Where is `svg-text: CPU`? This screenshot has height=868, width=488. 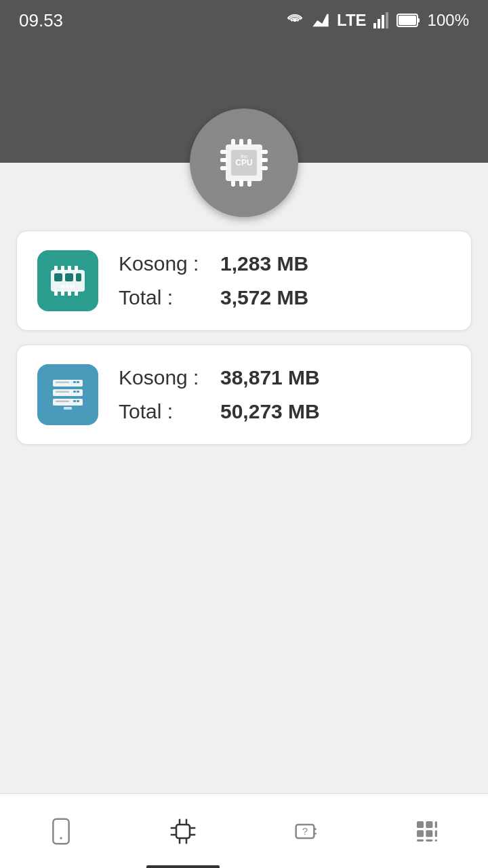
svg-text: CPU is located at coordinates (244, 163).